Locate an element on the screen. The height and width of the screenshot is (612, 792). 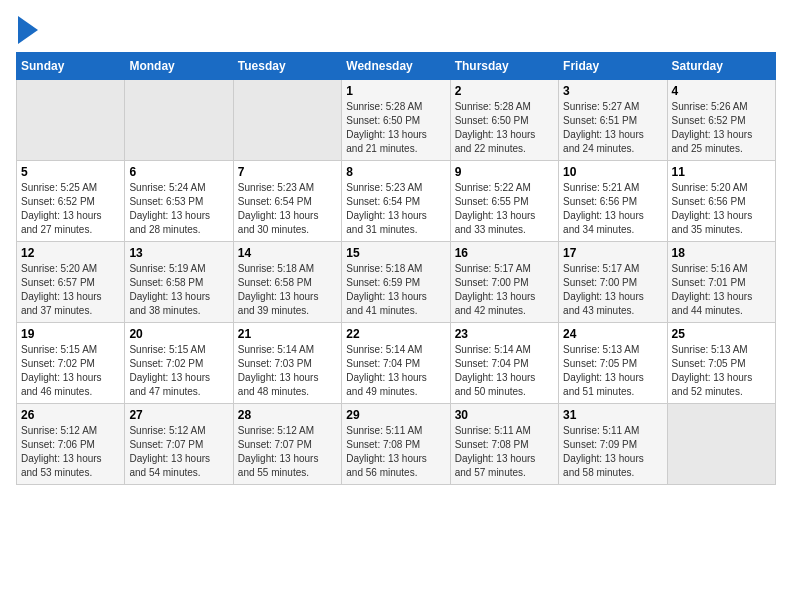
day-info: Sunrise: 5:26 AMSunset: 6:52 PMDaylight:… is located at coordinates (722, 128).